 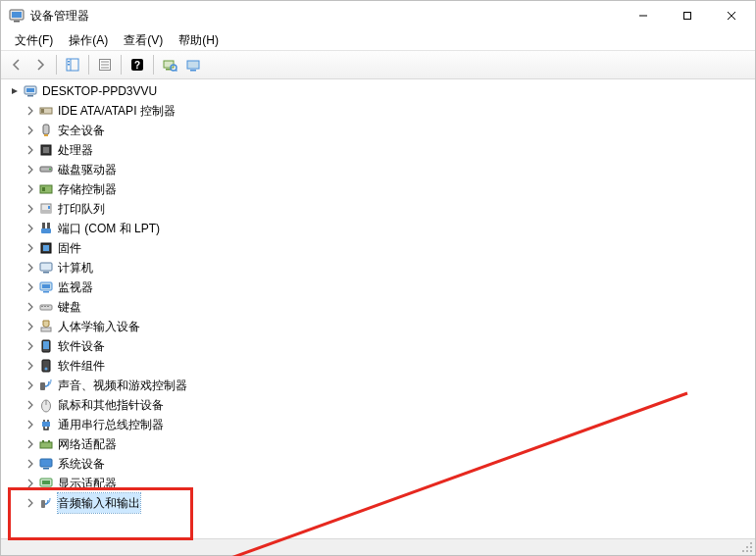 What do you see at coordinates (378, 209) in the screenshot?
I see `tree-item-print-queues: 打印队列` at bounding box center [378, 209].